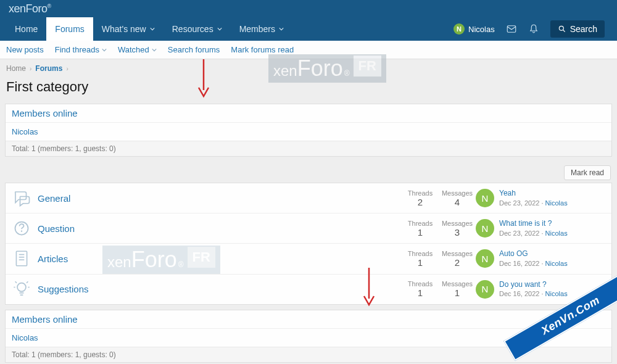  I want to click on latest-thread-link: Auto OG, so click(533, 254).